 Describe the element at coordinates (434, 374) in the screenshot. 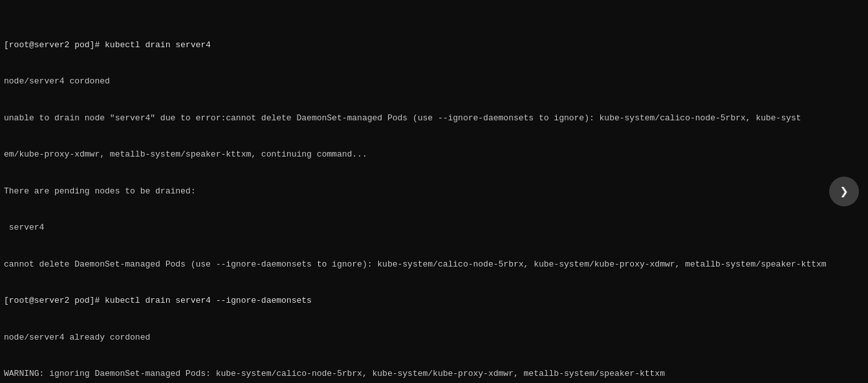

I see `line-10: WARNING: ignoring DaemonSet-managed Pods…` at that location.